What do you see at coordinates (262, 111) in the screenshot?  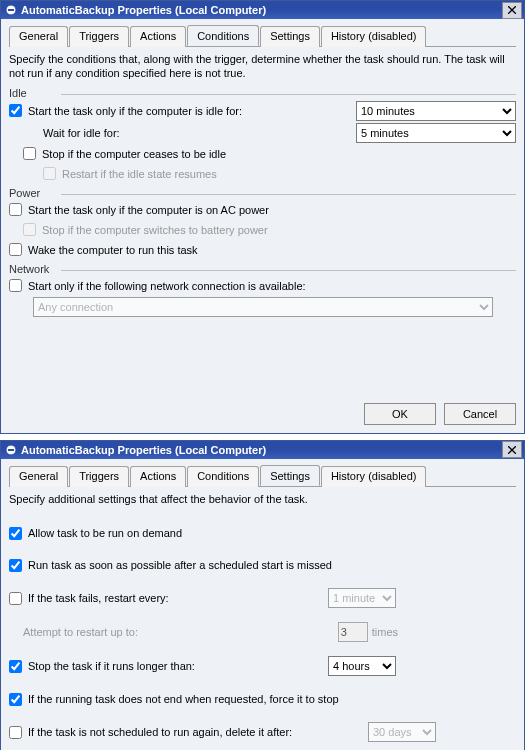 I see `row-start-idle: Start the task only if the computer is i…` at bounding box center [262, 111].